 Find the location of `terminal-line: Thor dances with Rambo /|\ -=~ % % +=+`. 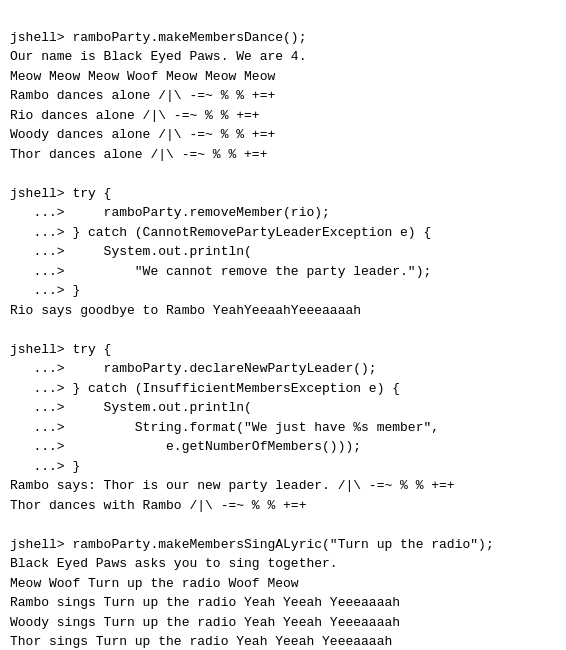

terminal-line: Thor dances with Rambo /|\ -=~ % % +=+ is located at coordinates (283, 506).